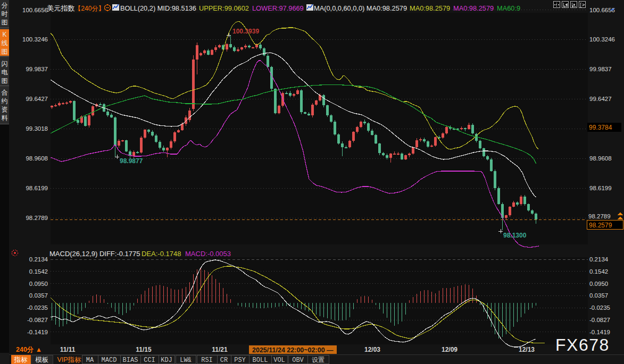 This screenshot has height=364, width=624. What do you see at coordinates (89, 9) in the screenshot?
I see `svg-text: 【240分】` at bounding box center [89, 9].